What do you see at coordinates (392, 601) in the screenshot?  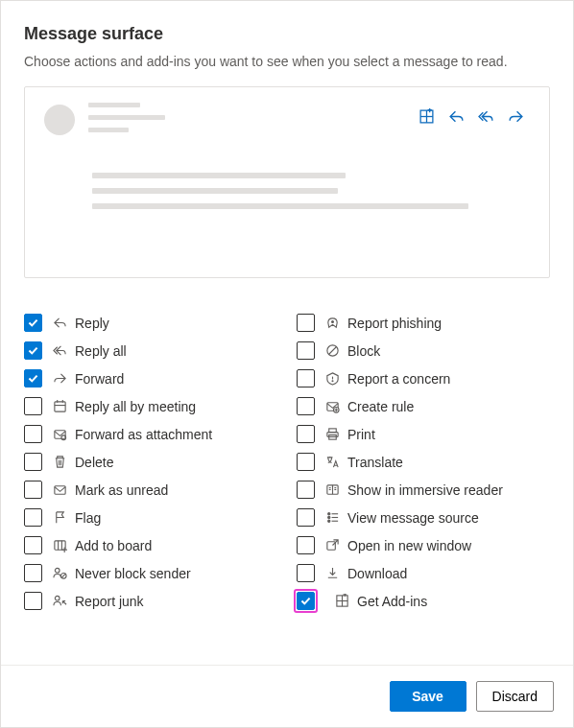 I see `action-label: Get Add-ins` at bounding box center [392, 601].